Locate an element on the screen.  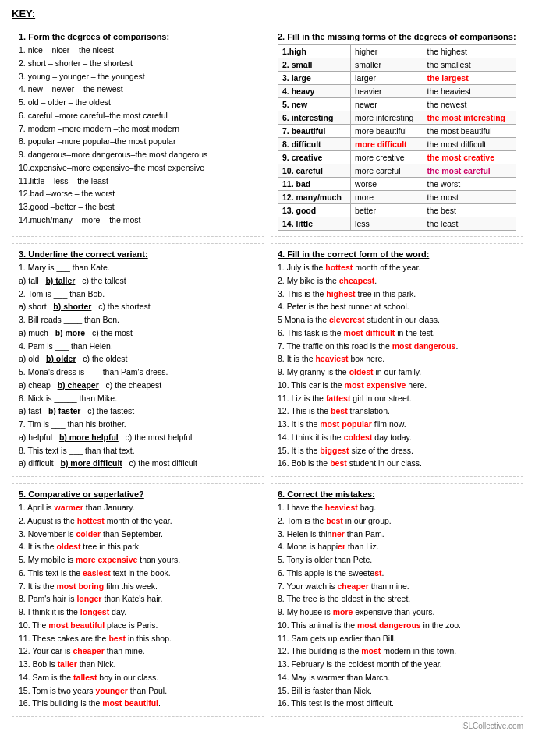
table-row: 10. carefulmore carefulthe most careful is located at coordinates (398, 171).